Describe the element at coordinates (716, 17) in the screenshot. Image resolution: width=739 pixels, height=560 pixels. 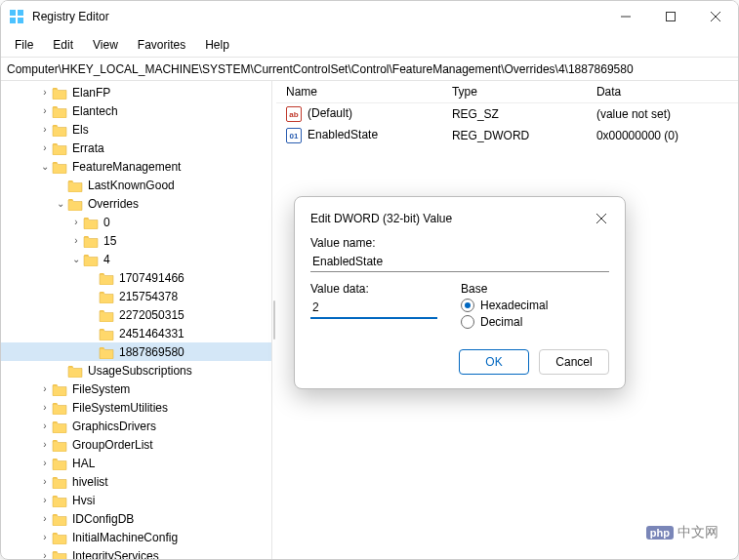
I see `close-button` at that location.